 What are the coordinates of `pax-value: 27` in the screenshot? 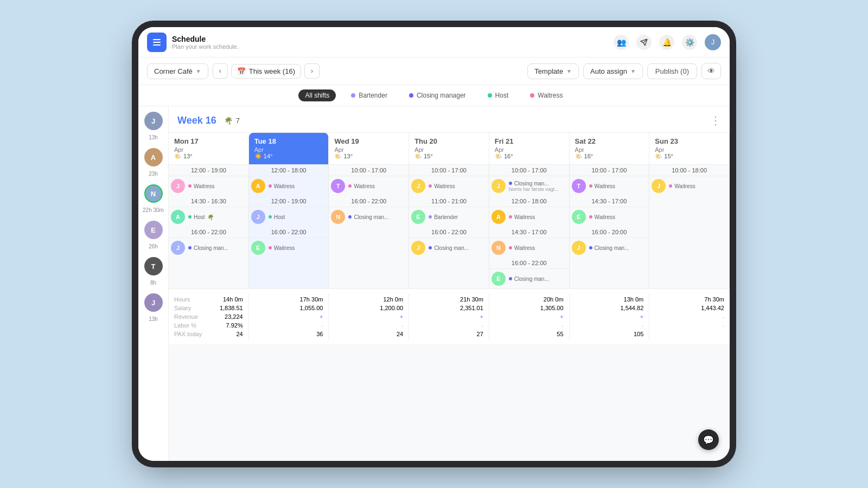 It's located at (480, 334).